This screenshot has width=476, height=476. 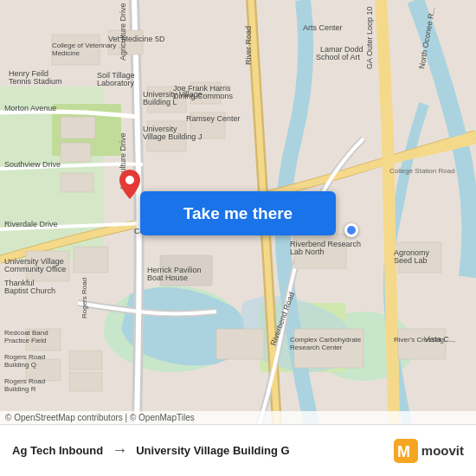 What do you see at coordinates (338, 57) in the screenshot?
I see `svg-text: School of Art` at bounding box center [338, 57].